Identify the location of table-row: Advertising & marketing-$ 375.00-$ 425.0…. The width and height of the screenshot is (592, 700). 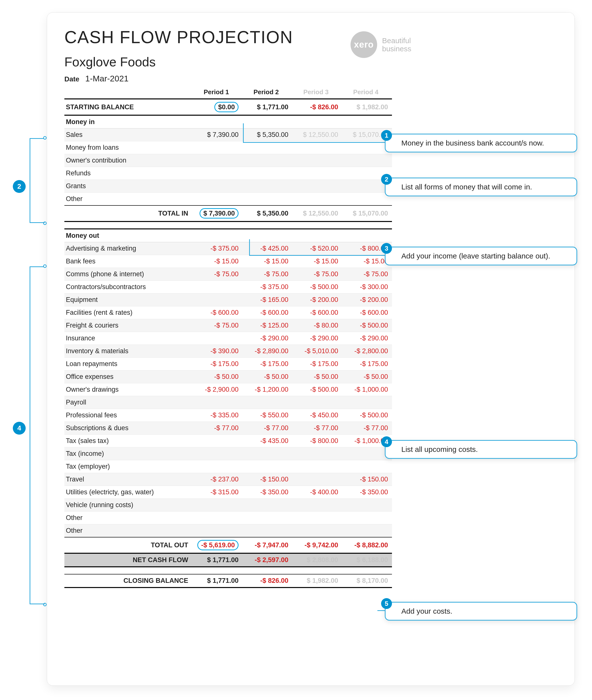
(228, 249).